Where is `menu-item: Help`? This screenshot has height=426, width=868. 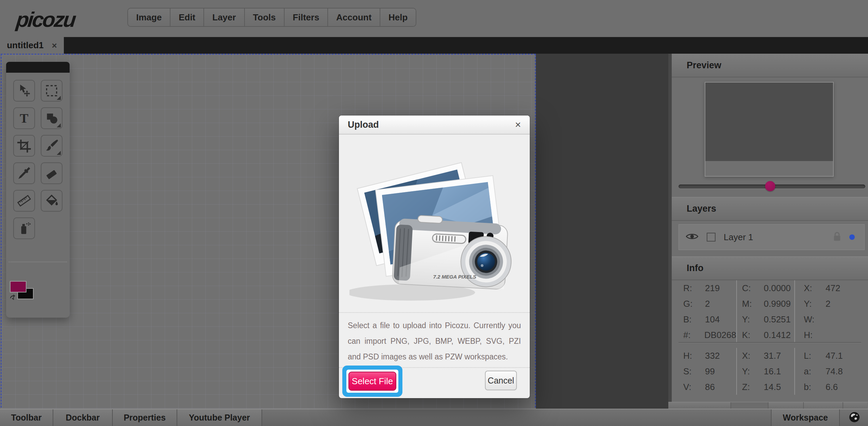
menu-item: Help is located at coordinates (398, 17).